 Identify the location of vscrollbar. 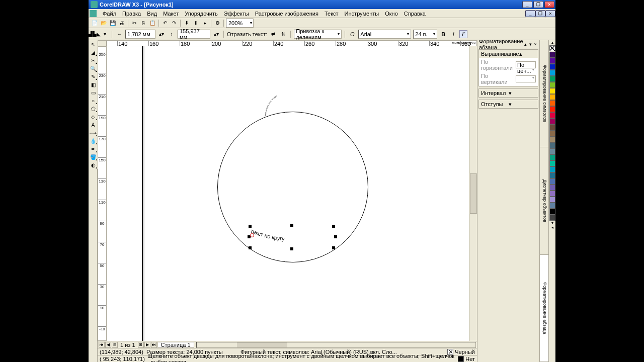
(473, 194).